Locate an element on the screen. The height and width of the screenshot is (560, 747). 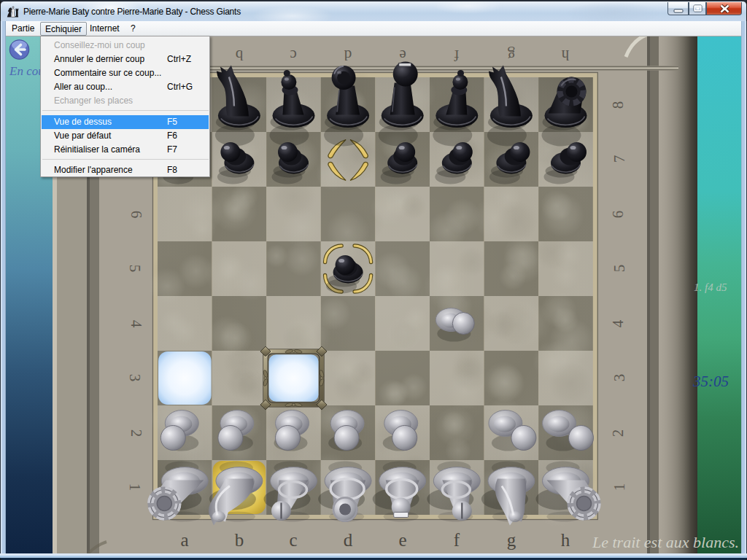
svg-text: 35:05 is located at coordinates (711, 381).